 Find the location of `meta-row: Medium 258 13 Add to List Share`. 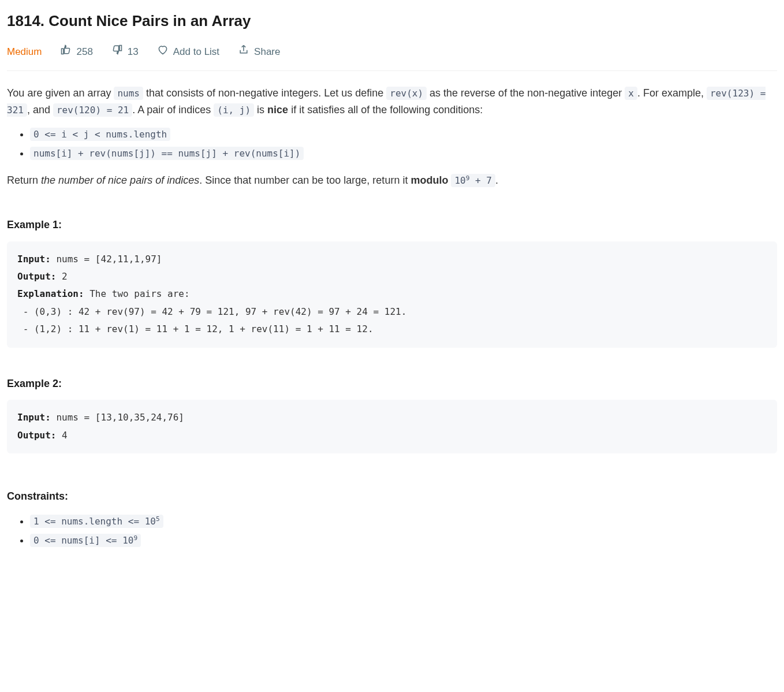

meta-row: Medium 258 13 Add to List Share is located at coordinates (392, 58).